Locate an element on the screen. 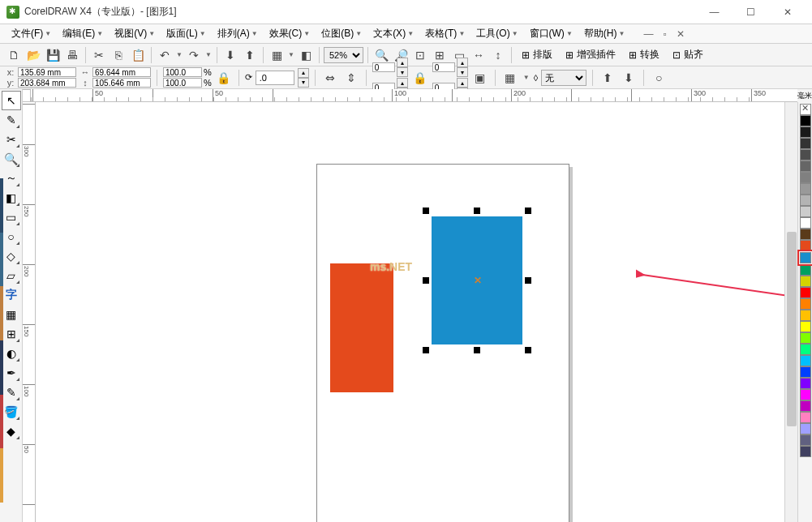 The height and width of the screenshot is (522, 812). copy-button: ⎘ is located at coordinates (118, 55).